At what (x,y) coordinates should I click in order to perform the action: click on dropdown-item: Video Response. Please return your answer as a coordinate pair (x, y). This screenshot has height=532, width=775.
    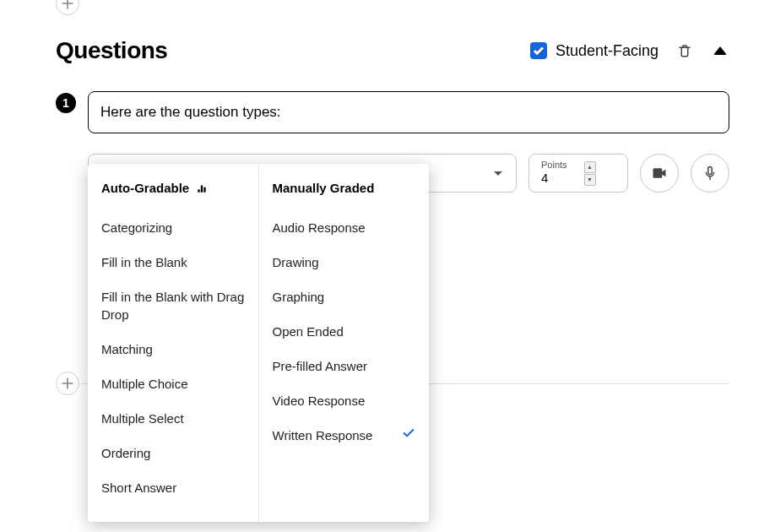
    Looking at the image, I should click on (344, 400).